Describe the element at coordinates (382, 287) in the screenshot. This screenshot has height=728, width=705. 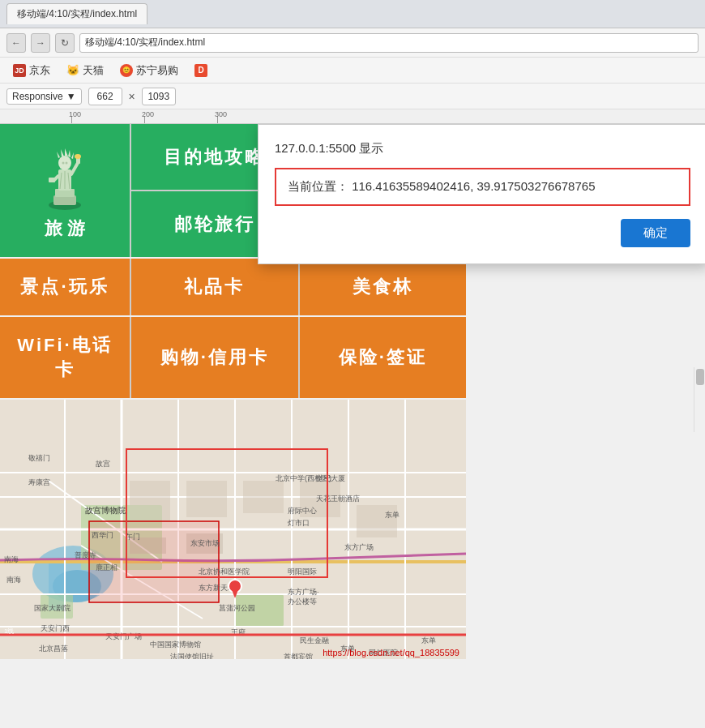
I see `nav-food-label: 美食林` at that location.